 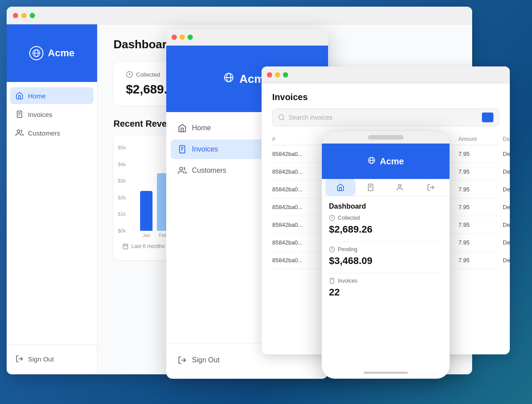 What do you see at coordinates (229, 79) in the screenshot?
I see `panel-globe-icon` at bounding box center [229, 79].